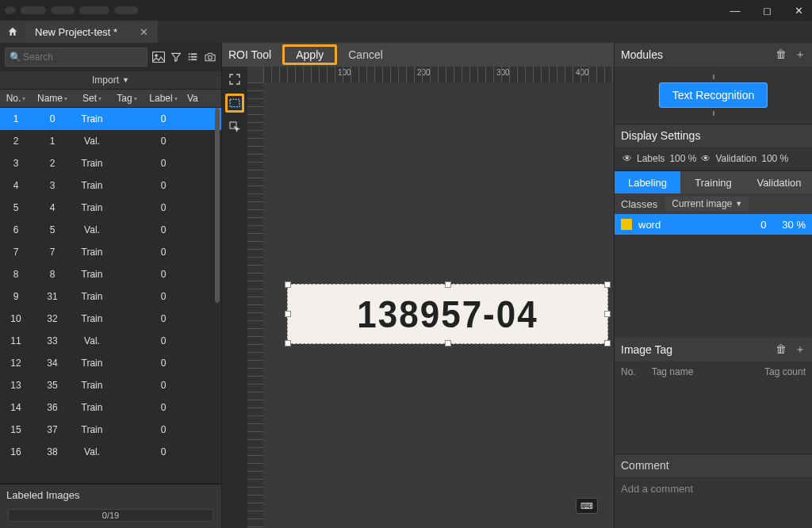  I want to click on tab-validation: Validation, so click(779, 182).